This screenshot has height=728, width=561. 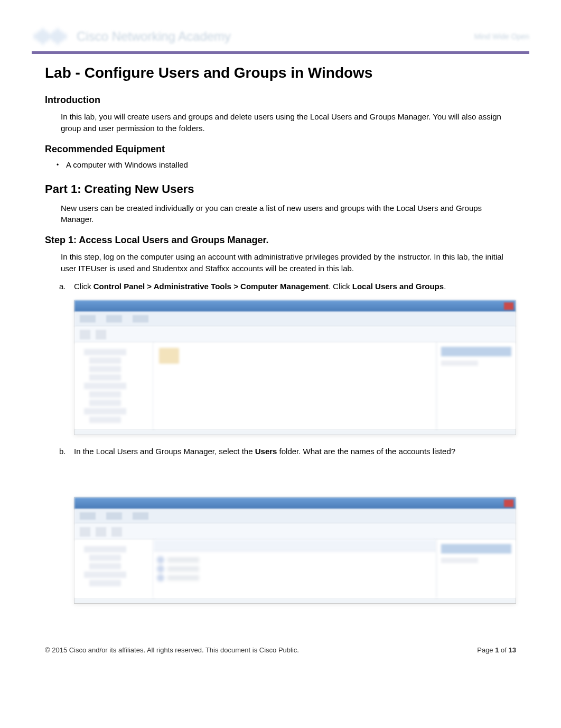 What do you see at coordinates (288, 123) in the screenshot?
I see `intro-text: In this lab, you will create users and g…` at bounding box center [288, 123].